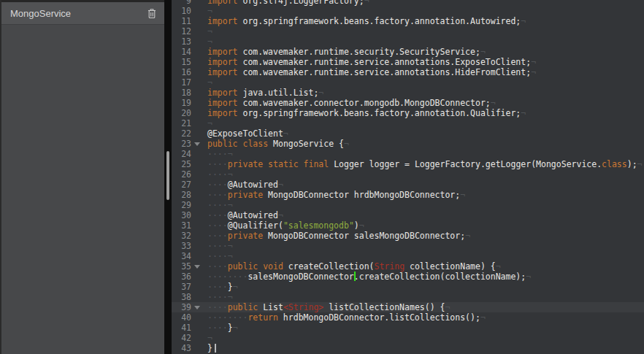 This screenshot has width=644, height=354. I want to click on code-line: 42¬, so click(407, 338).